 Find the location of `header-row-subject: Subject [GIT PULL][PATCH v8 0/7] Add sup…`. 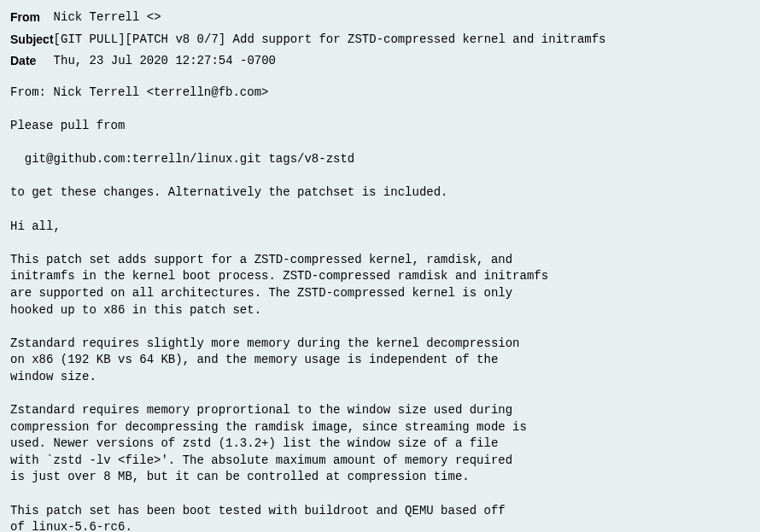

header-row-subject: Subject [GIT PULL][PATCH v8 0/7] Add sup… is located at coordinates (307, 40).